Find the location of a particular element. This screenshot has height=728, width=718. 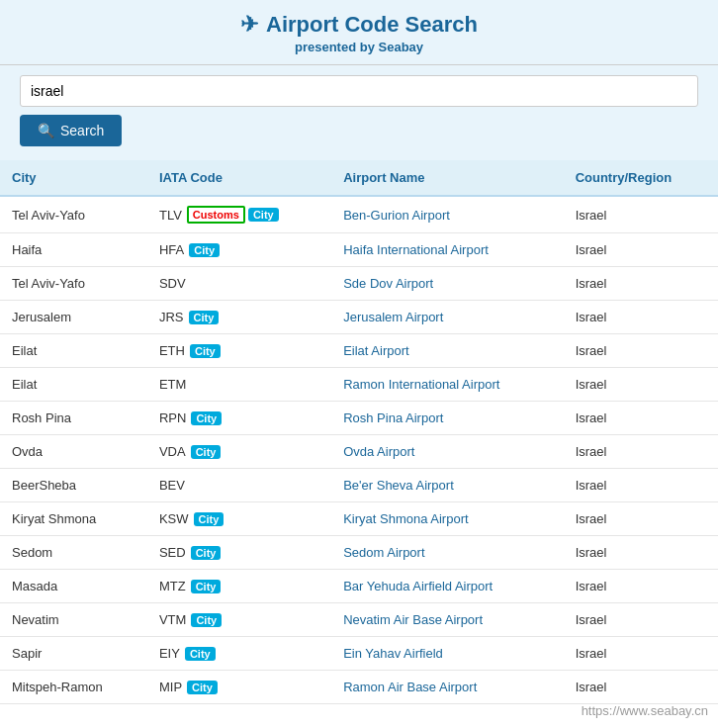

cell-city: Masada is located at coordinates (73, 587).